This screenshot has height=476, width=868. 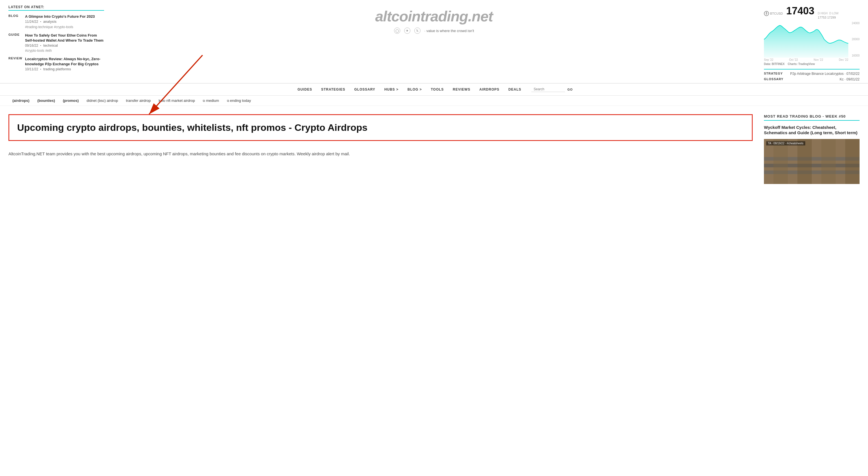 I want to click on center-logo: altcointrading.net ◯ ✈ 𝕏 · value is wher…, so click(x=434, y=20).